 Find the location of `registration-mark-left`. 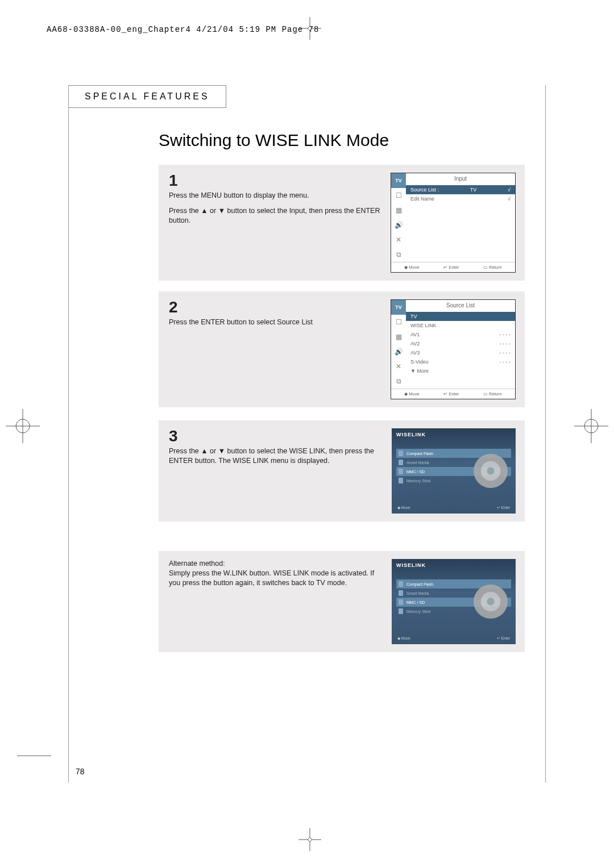

registration-mark-left is located at coordinates (23, 426).